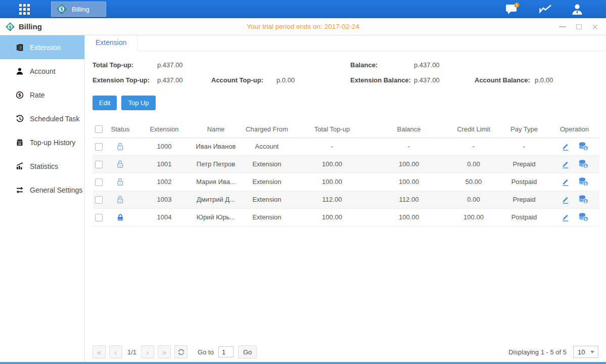 This screenshot has width=606, height=364. What do you see at coordinates (524, 199) in the screenshot?
I see `cell-pay-type: Prepaid` at bounding box center [524, 199].